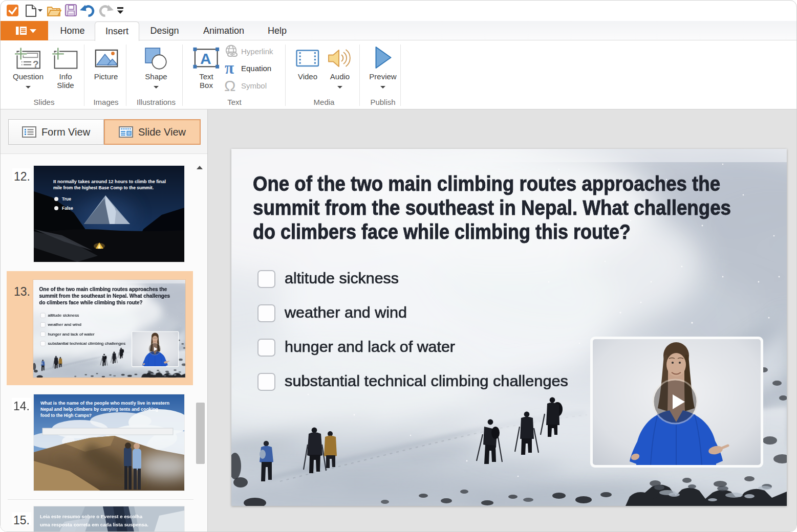 This screenshot has height=532, width=797. Describe the element at coordinates (206, 58) in the screenshot. I see `svg-text: A` at that location.